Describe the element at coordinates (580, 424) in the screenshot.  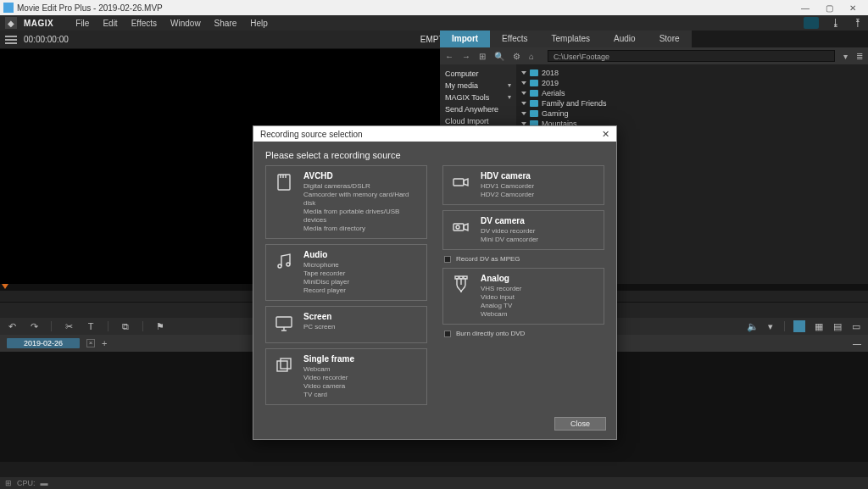
I see `close-button: Close` at that location.